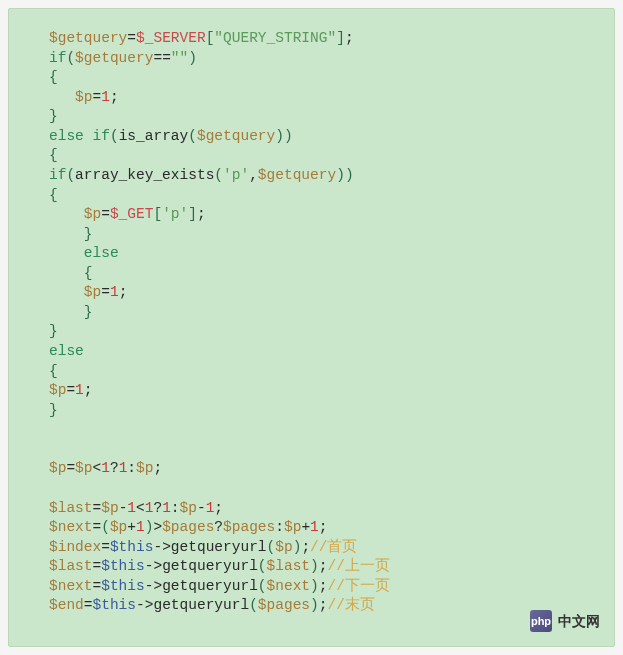 The width and height of the screenshot is (623, 655). What do you see at coordinates (565, 621) in the screenshot?
I see `watermark: php 中文网` at bounding box center [565, 621].